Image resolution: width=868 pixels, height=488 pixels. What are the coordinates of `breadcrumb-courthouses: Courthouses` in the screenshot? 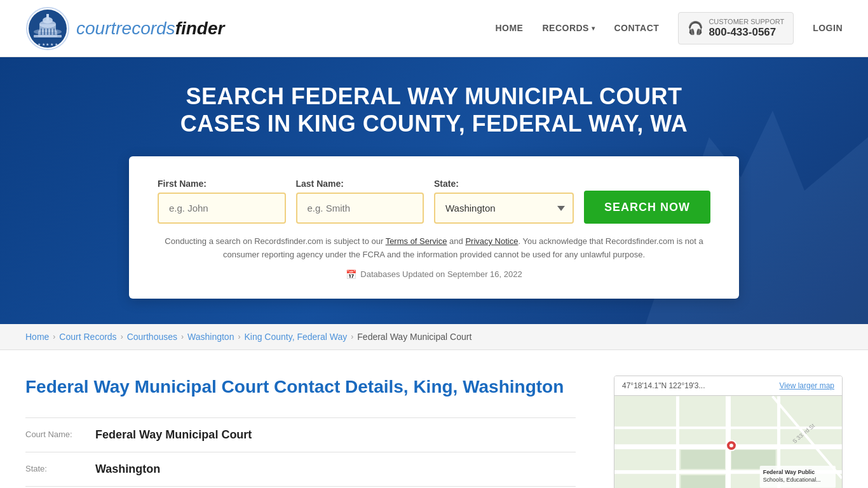 It's located at (153, 337).